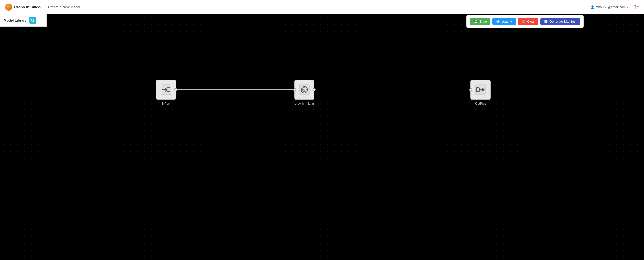 This screenshot has height=260, width=644. I want to click on nav-help-button: ❓ ▾, so click(636, 7).